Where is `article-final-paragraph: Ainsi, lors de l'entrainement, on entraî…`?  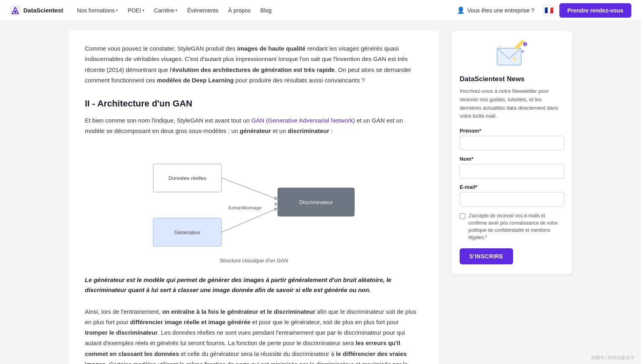
article-final-paragraph: Ainsi, lors de l'entrainement, on entraî… is located at coordinates (254, 335).